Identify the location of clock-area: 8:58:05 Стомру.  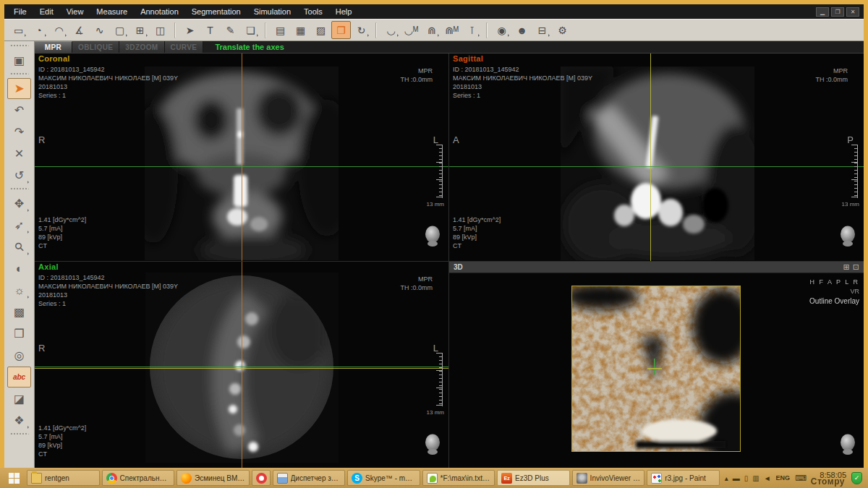
(829, 478).